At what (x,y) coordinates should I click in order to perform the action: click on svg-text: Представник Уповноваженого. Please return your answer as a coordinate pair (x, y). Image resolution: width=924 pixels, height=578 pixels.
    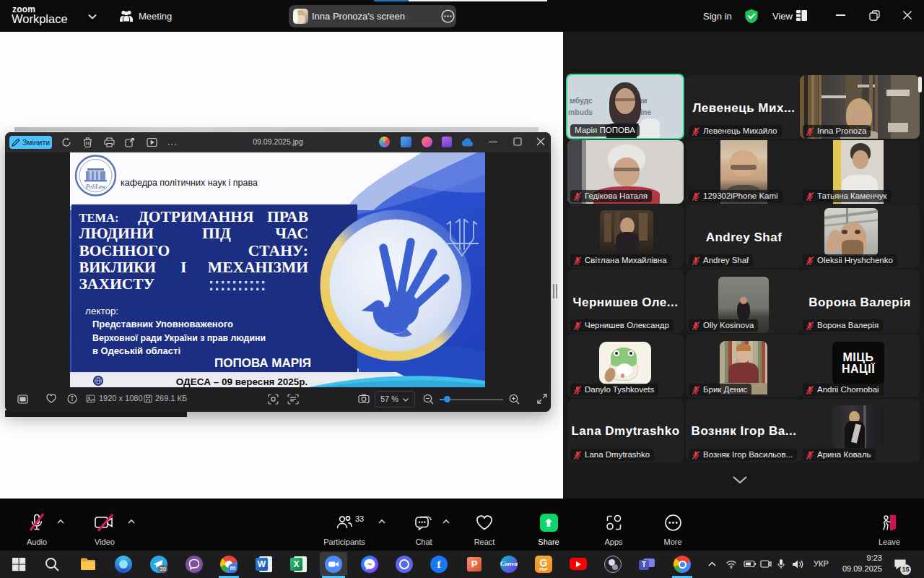
    Looking at the image, I should click on (163, 324).